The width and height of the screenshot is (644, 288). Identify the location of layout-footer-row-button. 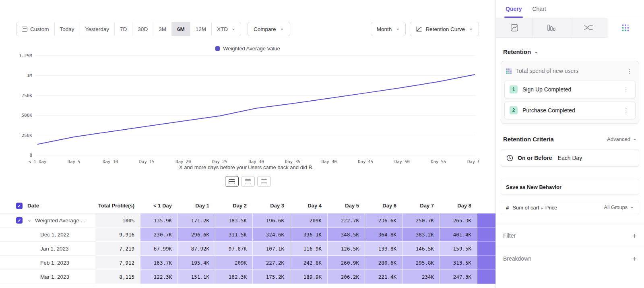
(264, 181).